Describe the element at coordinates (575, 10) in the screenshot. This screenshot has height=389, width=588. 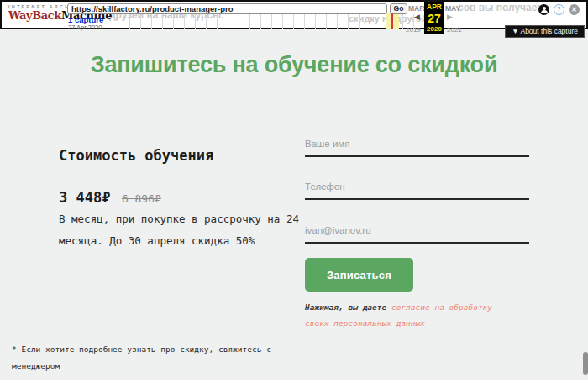
I see `close-toolbar-icon: ✕` at that location.